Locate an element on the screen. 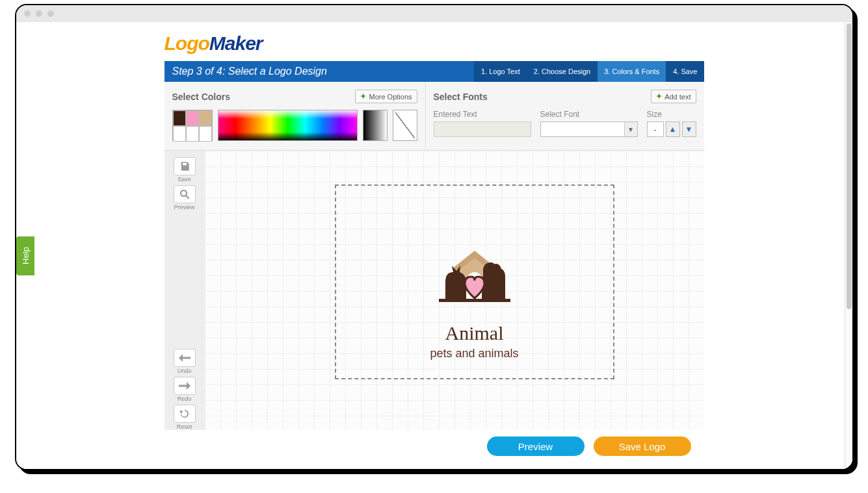  tab-choose-design: 2. Choose Design is located at coordinates (562, 71).